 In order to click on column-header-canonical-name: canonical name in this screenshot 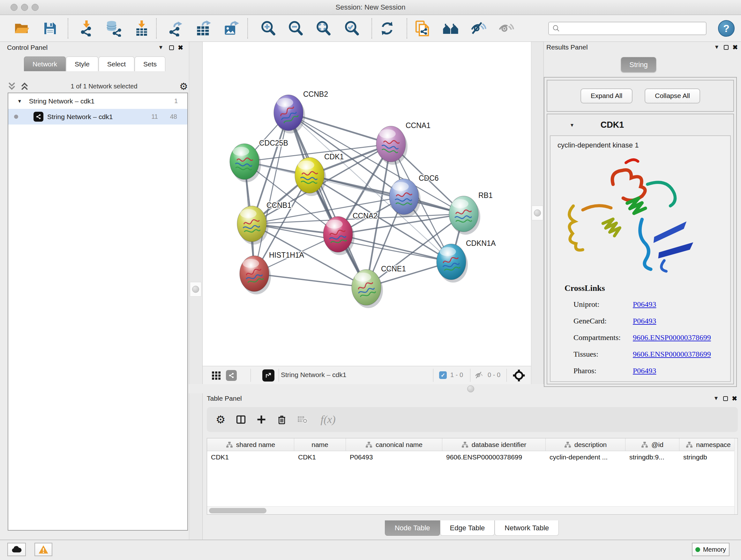, I will do `click(394, 444)`.